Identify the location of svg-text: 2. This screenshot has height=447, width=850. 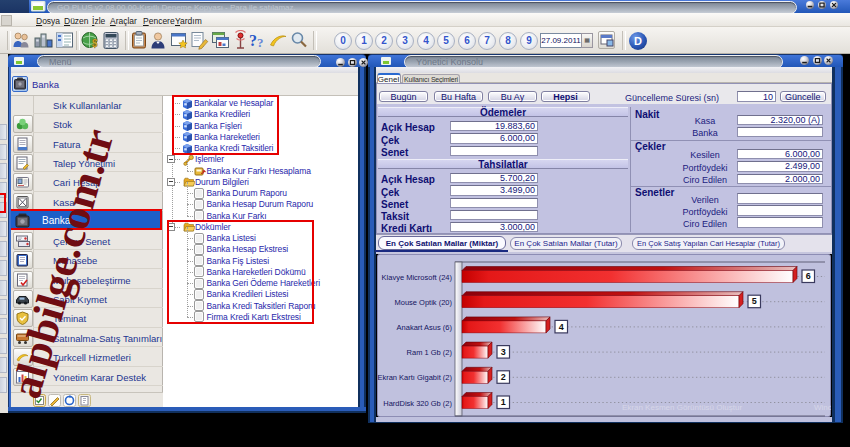
(504, 377).